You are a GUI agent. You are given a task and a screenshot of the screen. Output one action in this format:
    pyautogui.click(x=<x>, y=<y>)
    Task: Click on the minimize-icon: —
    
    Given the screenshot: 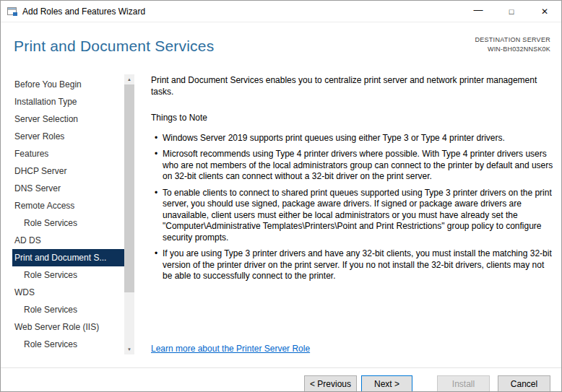 What is the action you would take?
    pyautogui.click(x=478, y=10)
    